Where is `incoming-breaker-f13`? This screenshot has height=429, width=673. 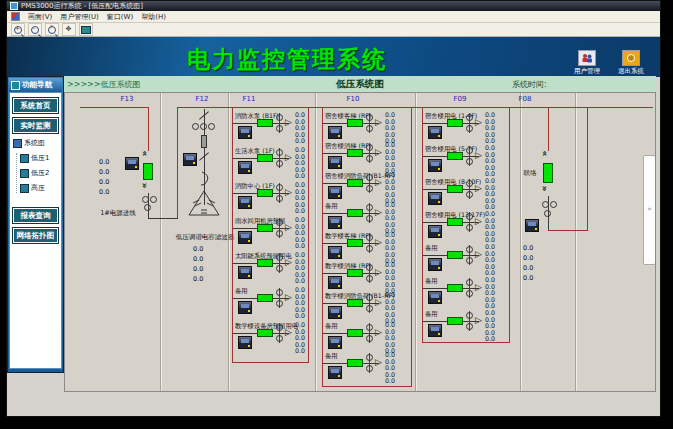
incoming-breaker-f13 is located at coordinates (148, 172).